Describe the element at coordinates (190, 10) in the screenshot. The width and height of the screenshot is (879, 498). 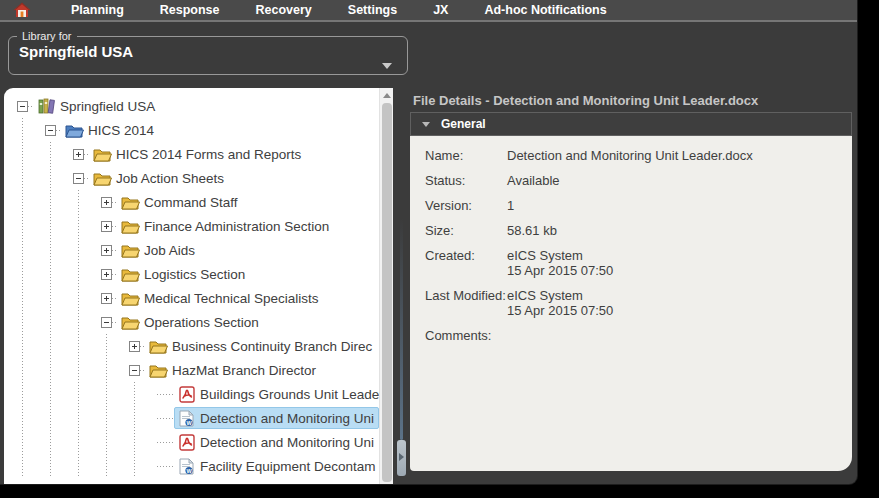
I see `nav-item-response: Response` at that location.